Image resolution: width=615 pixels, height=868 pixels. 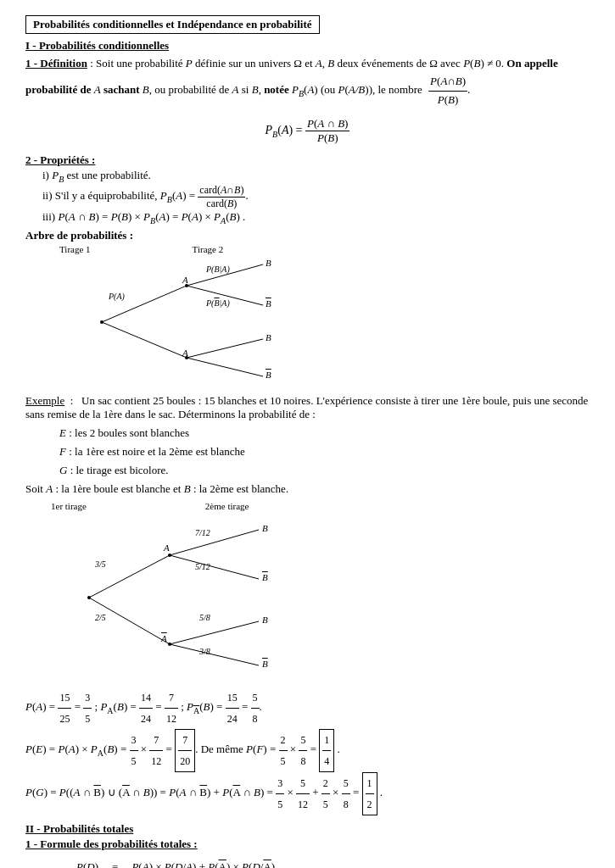 I want to click on section1-title: I - Probabilités conditionnelles, so click(x=307, y=46).